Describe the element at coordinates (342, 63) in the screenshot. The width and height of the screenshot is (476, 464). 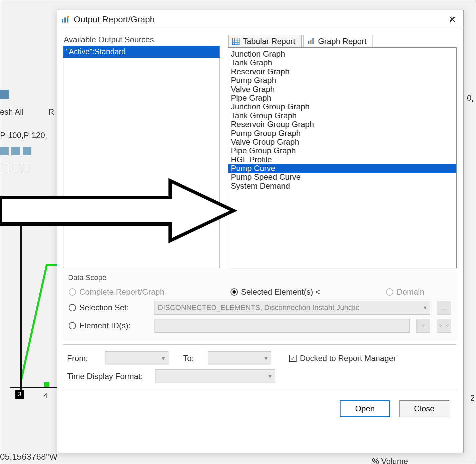
I see `list-item: Tank Graph` at that location.